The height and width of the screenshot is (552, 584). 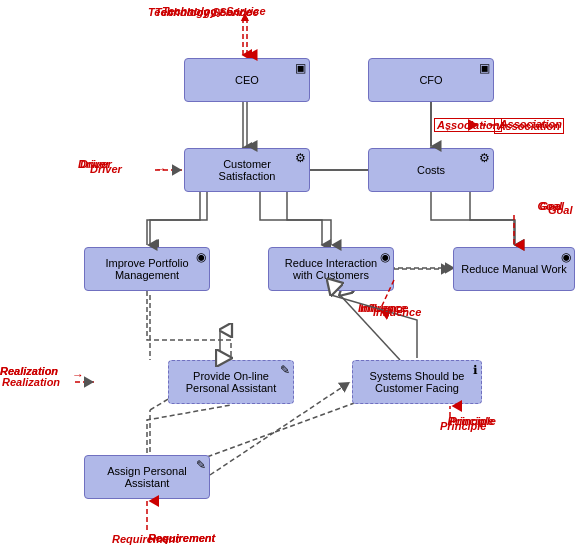 What do you see at coordinates (560, 210) in the screenshot?
I see `goal-final: Goal` at bounding box center [560, 210].